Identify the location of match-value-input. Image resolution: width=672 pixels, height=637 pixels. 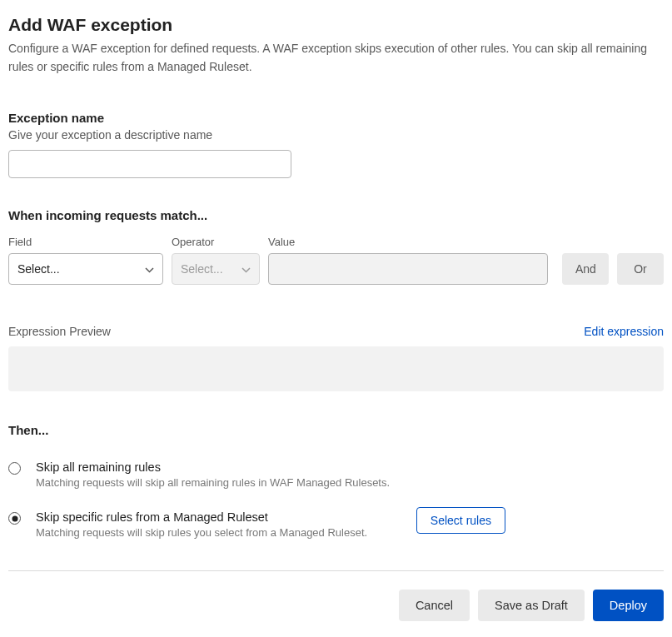
(408, 269).